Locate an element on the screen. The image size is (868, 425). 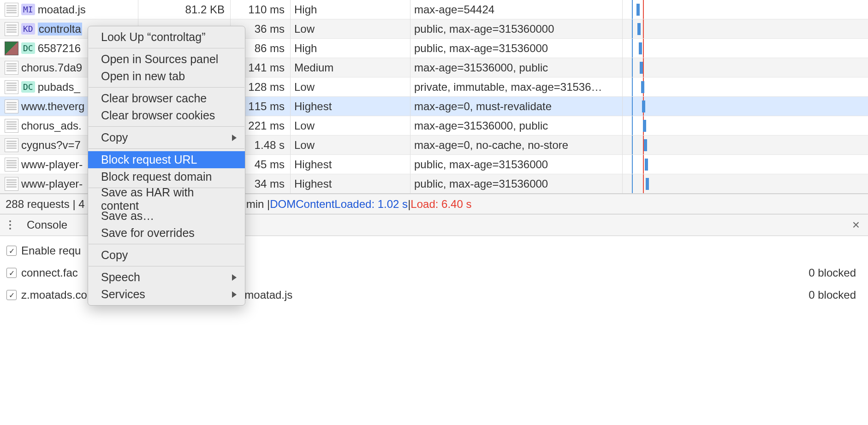
request-name: controlta is located at coordinates (60, 29).